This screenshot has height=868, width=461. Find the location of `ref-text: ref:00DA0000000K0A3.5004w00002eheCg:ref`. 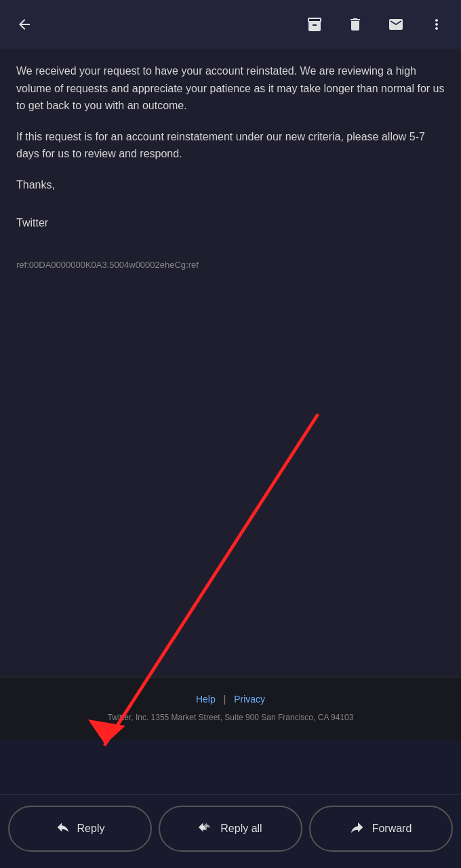

ref-text: ref:00DA0000000K0A3.5004w00002eheCg:ref is located at coordinates (107, 264).